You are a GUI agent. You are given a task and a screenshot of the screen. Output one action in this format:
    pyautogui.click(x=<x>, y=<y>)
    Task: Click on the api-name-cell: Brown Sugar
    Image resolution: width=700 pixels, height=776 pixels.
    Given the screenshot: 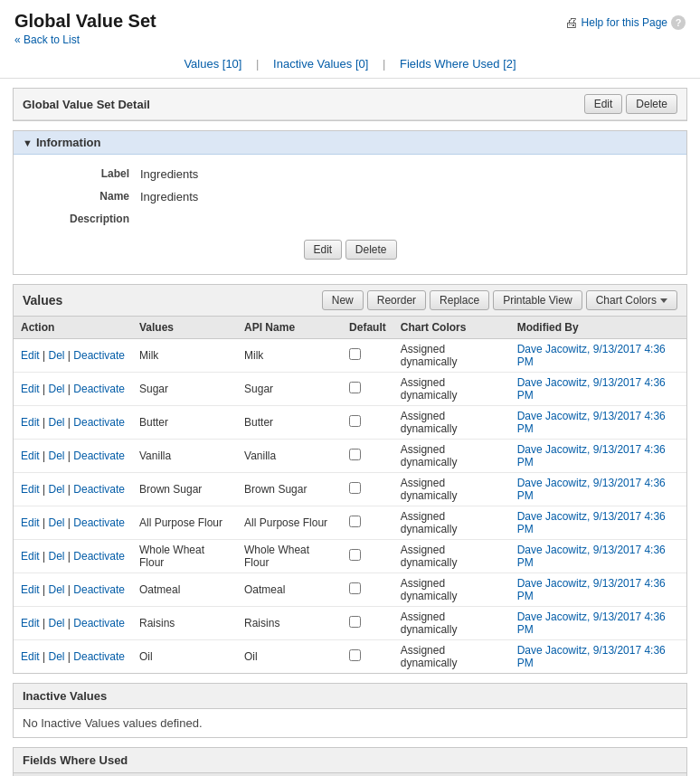 What is the action you would take?
    pyautogui.click(x=289, y=490)
    